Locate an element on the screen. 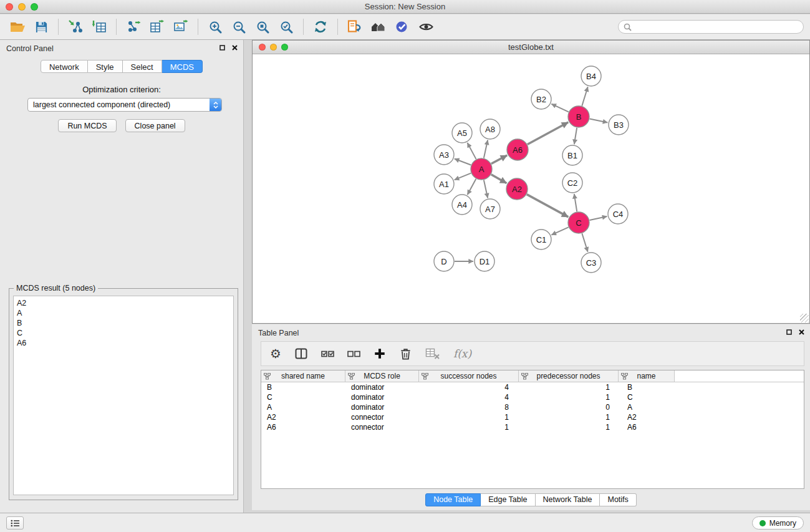 The image size is (810, 532). table-row: Bdominator41B is located at coordinates (533, 387).